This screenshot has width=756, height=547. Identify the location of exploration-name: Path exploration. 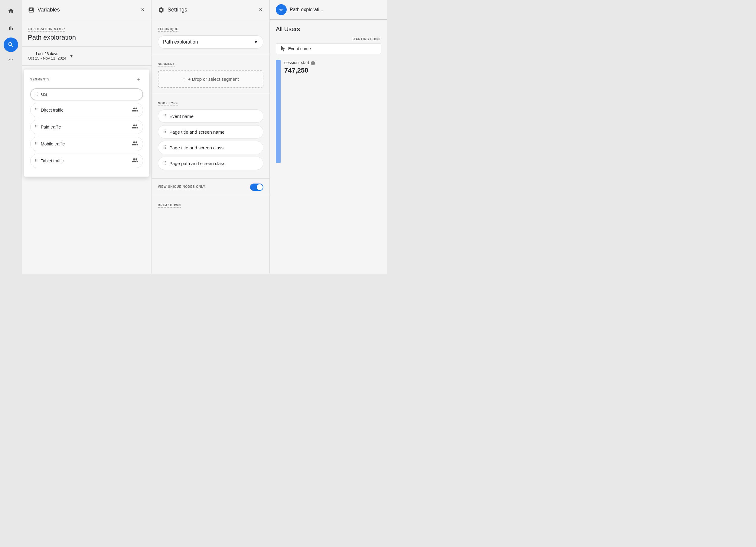
(87, 37).